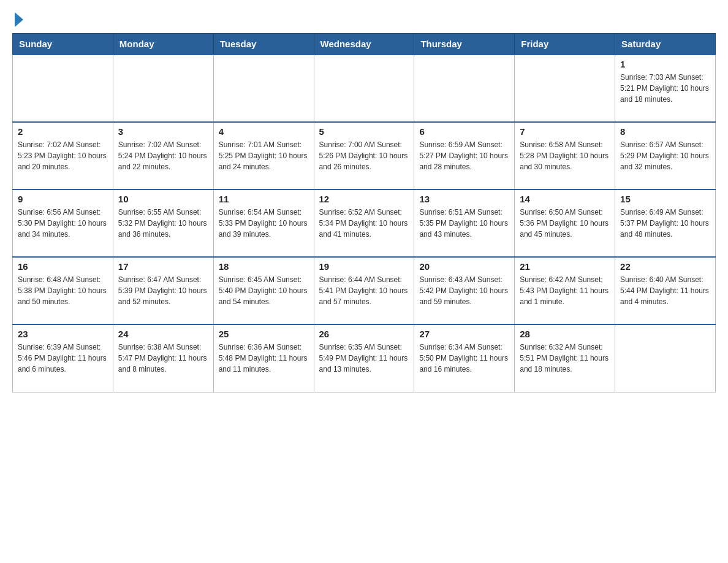 Image resolution: width=728 pixels, height=563 pixels. What do you see at coordinates (63, 291) in the screenshot?
I see `day-info: Sunrise: 6:48 AM Sunset: 5:38 PM Dayligh…` at bounding box center [63, 291].